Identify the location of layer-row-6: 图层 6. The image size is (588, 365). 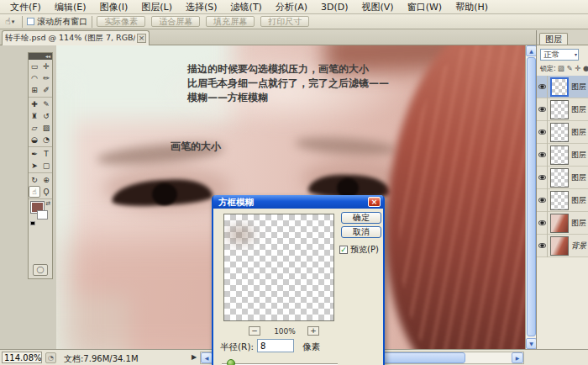
(563, 109).